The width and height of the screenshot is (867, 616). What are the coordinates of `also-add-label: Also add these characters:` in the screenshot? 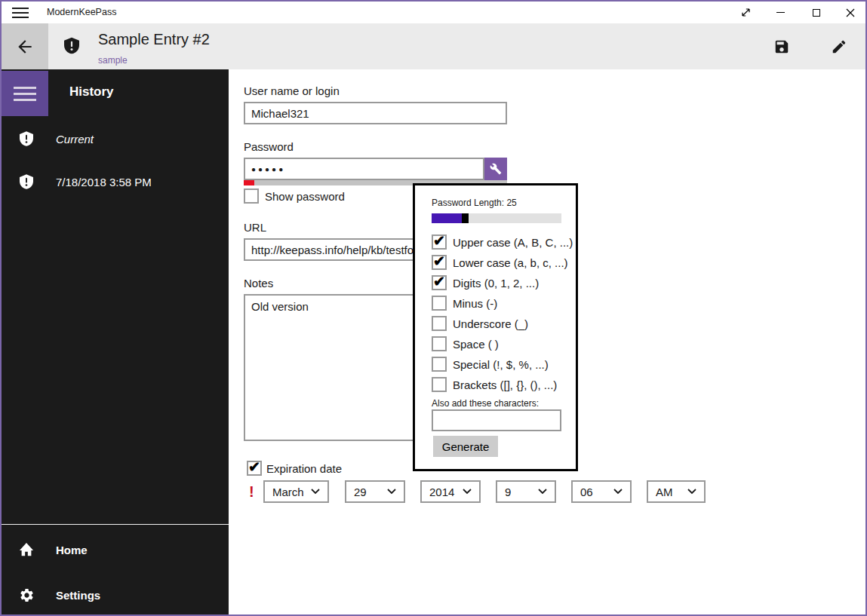 It's located at (485, 403).